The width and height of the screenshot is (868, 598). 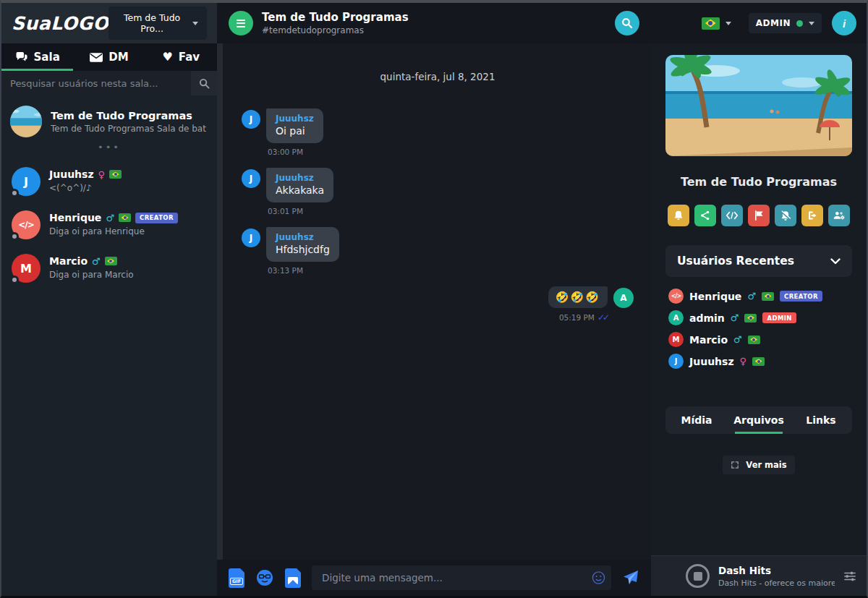 I want to click on file-fold, so click(x=299, y=571).